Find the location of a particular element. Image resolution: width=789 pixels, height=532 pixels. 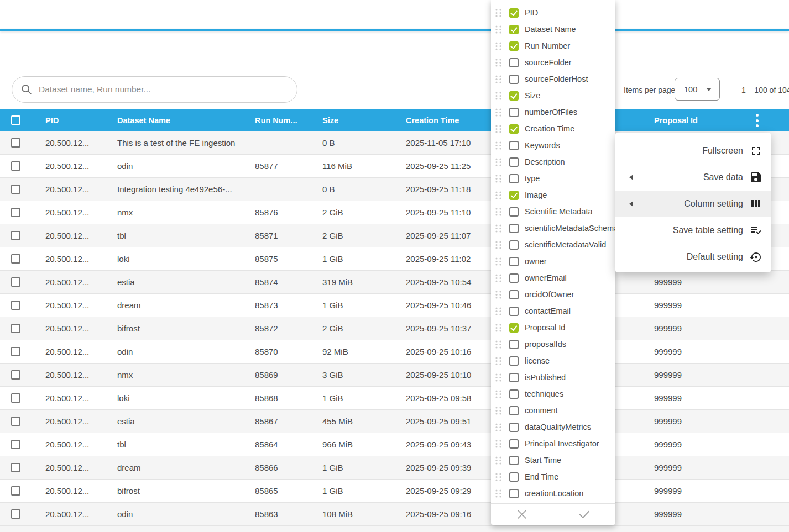

kebab-menu-icon is located at coordinates (757, 120).